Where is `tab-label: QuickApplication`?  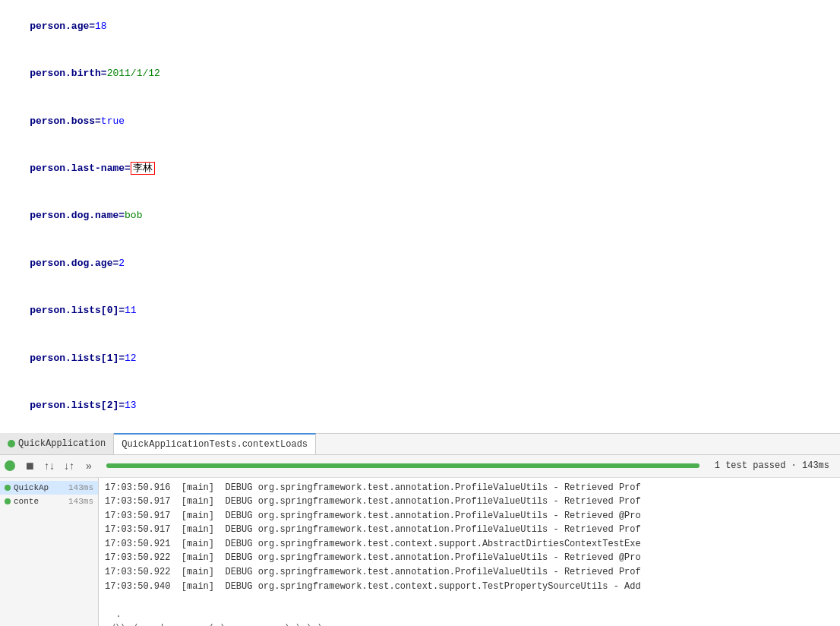
tab-label: QuickApplication is located at coordinates (62, 444).